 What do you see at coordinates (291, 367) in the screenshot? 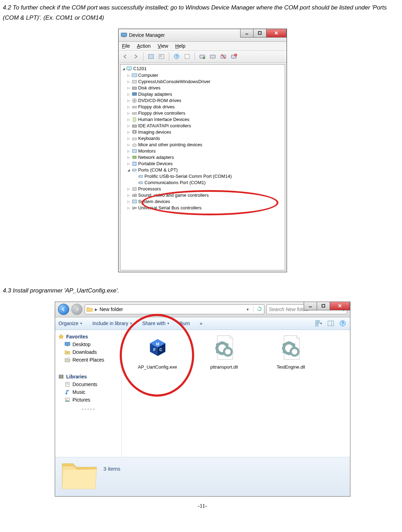
I see `file-label: TestEngine.dll` at bounding box center [291, 367].